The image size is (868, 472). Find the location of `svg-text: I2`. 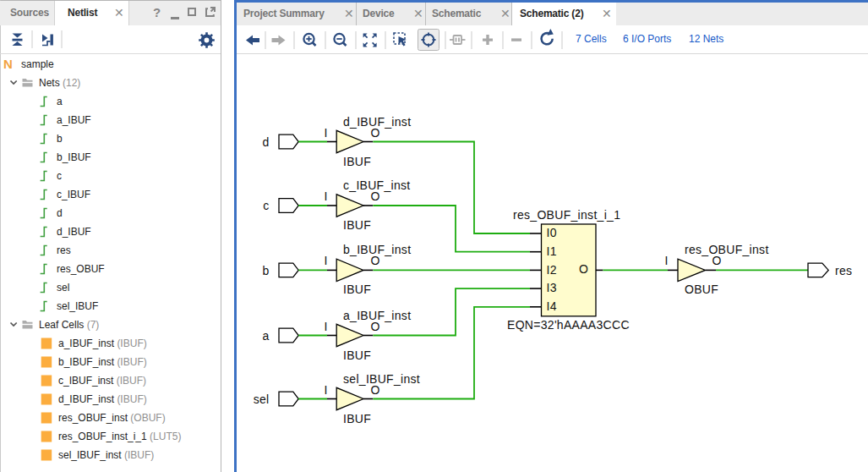

svg-text: I2 is located at coordinates (552, 270).